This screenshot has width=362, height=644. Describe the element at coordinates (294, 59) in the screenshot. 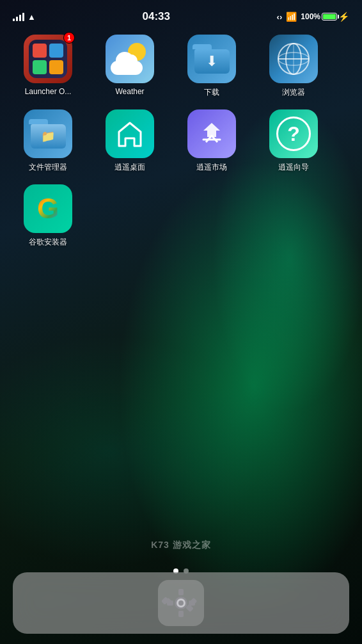

I see `browser-icon` at that location.